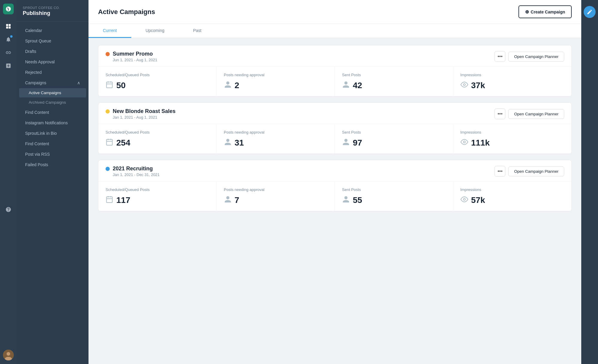 The width and height of the screenshot is (598, 364). What do you see at coordinates (133, 169) in the screenshot?
I see `campaign-name-recruiting: 2021 Recruiting` at bounding box center [133, 169].